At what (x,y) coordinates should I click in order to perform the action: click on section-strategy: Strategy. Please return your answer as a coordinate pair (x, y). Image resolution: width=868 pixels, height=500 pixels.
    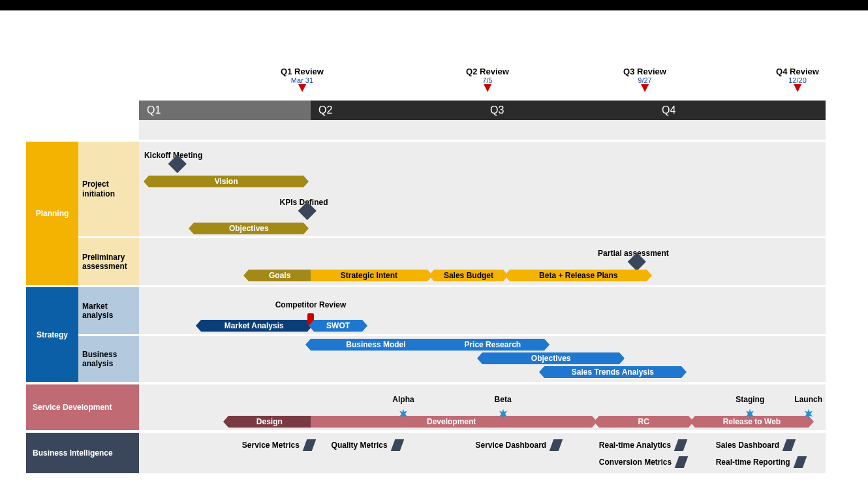
    Looking at the image, I should click on (52, 334).